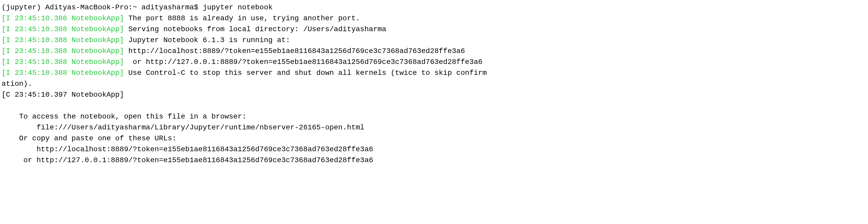 Image resolution: width=868 pixels, height=224 pixels. What do you see at coordinates (63, 95) in the screenshot?
I see `log-prefix-critical: [C 23:45:10.397 NotebookApp]` at bounding box center [63, 95].